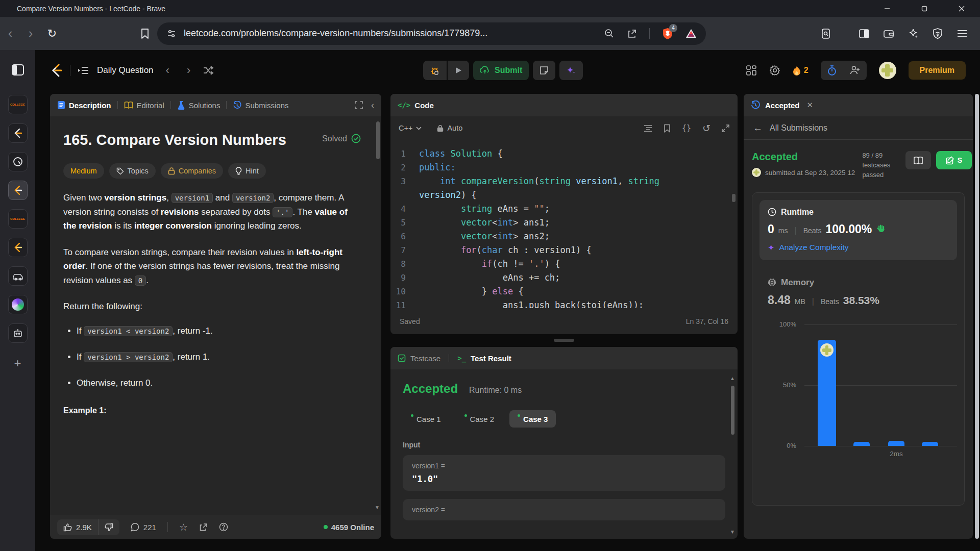 The image size is (980, 551). What do you see at coordinates (732, 379) in the screenshot?
I see `scroll-up-icon: ▲` at bounding box center [732, 379].